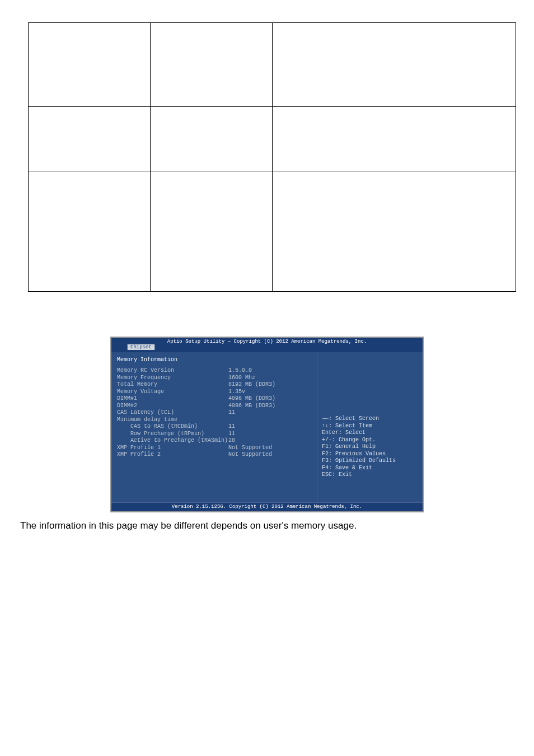  I want to click on bios-tab-chipset: Chipset, so click(141, 347).